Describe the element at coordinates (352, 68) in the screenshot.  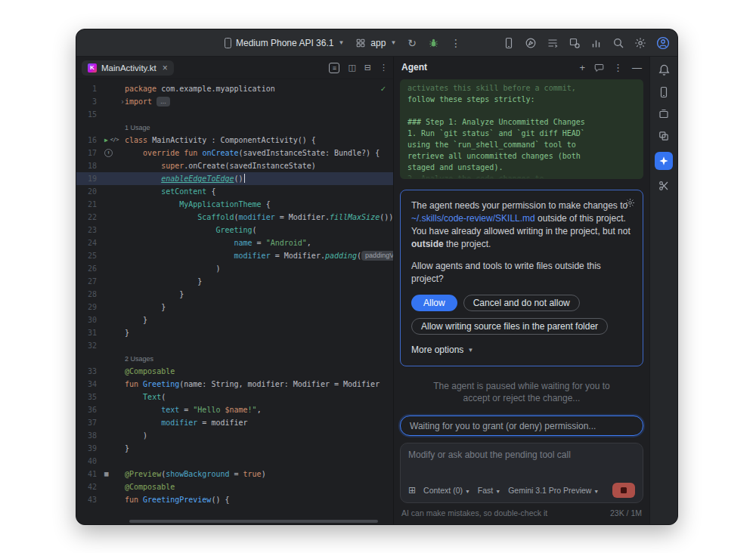
I see `split-right-icon: ◫` at that location.